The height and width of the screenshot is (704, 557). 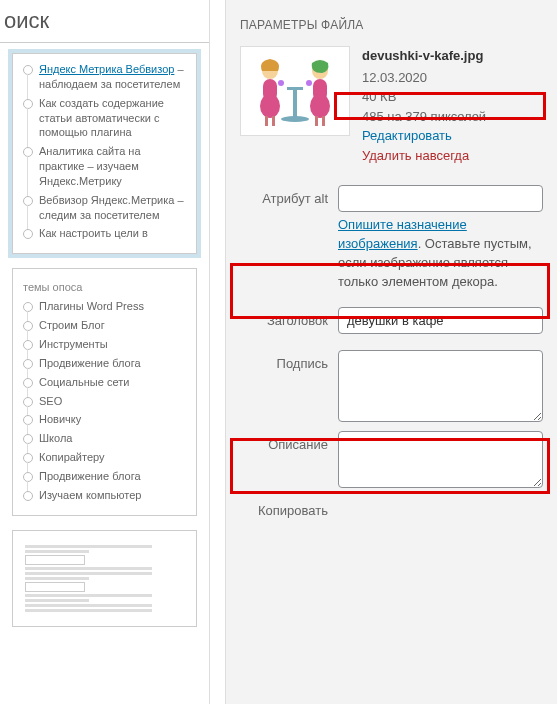 I want to click on description-label: Описание, so click(x=284, y=442).